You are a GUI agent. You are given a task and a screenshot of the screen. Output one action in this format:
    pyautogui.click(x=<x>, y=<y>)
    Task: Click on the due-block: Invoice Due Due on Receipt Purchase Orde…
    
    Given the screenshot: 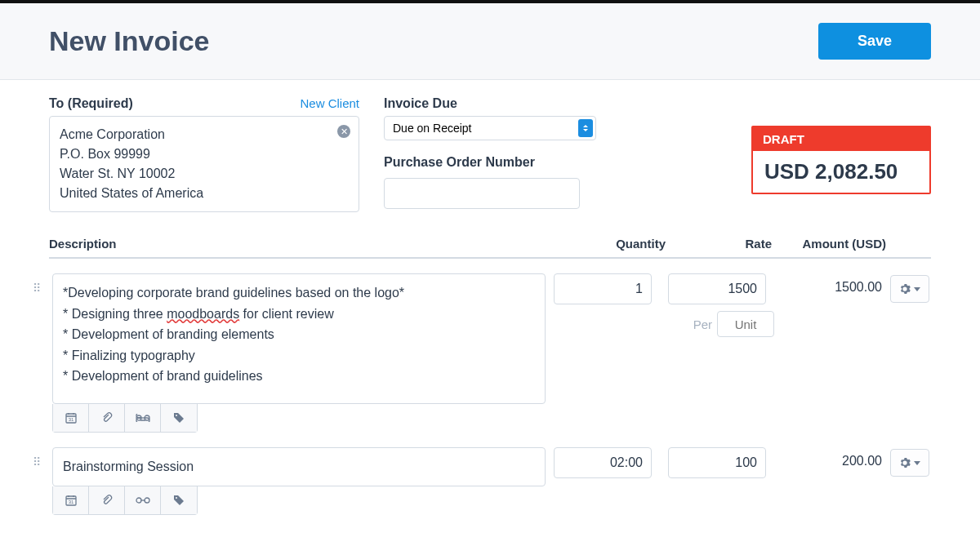 What is the action you would take?
    pyautogui.click(x=490, y=154)
    